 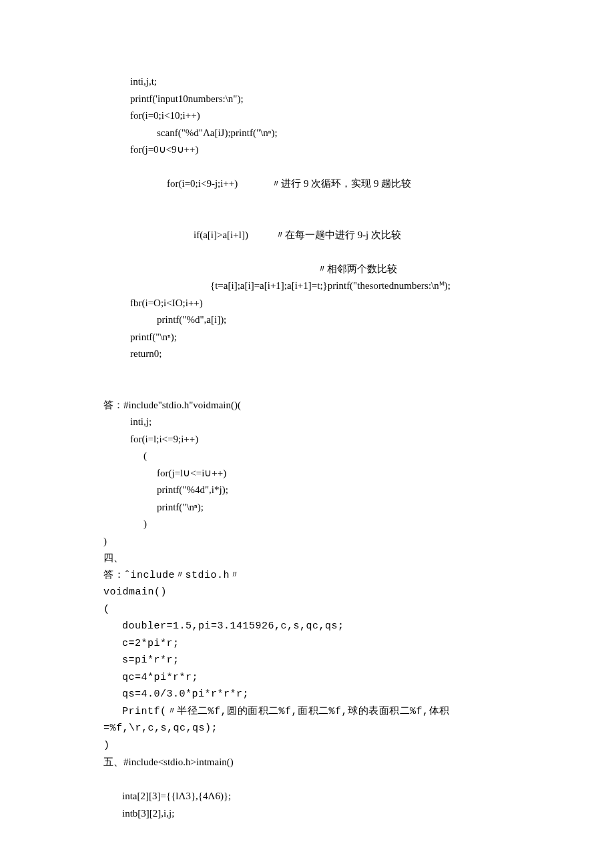 I want to click on code-line: if(a[i]>a[i+l])〃在每一趟中进行 9-j 次比较, so click(x=355, y=235).